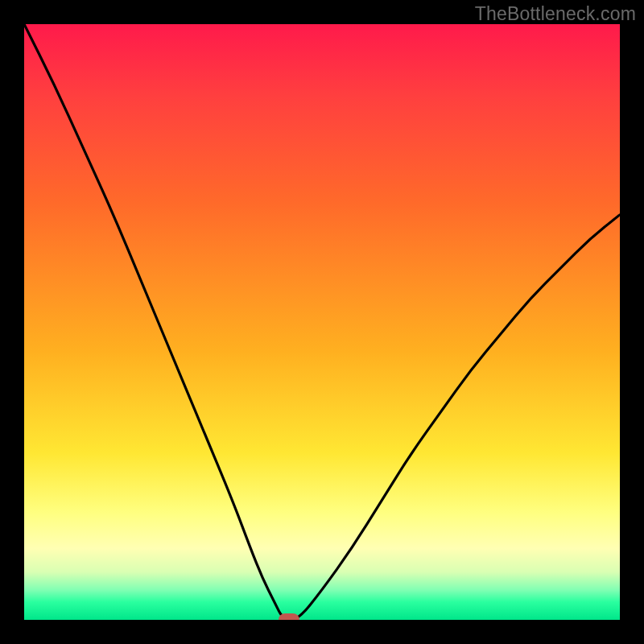  What do you see at coordinates (289, 617) in the screenshot?
I see `optimum-marker` at bounding box center [289, 617].